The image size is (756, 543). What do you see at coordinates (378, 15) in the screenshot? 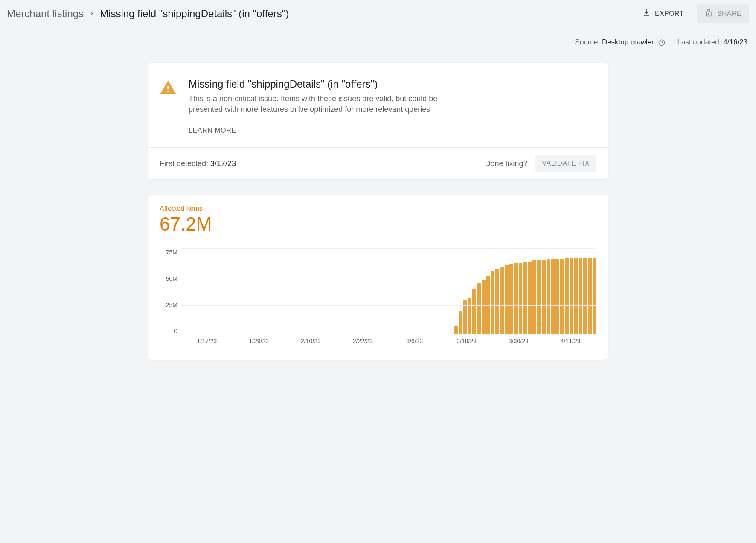
I see `page-header: Merchant listings Missing field "shippin…` at bounding box center [378, 15].